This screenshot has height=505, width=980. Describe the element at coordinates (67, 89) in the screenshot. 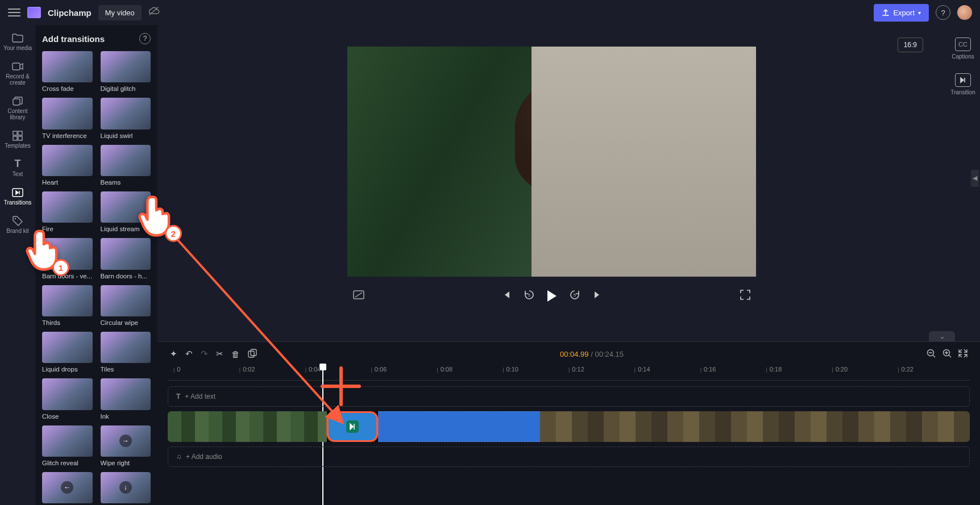

I see `transition-label: Cross fade` at that location.